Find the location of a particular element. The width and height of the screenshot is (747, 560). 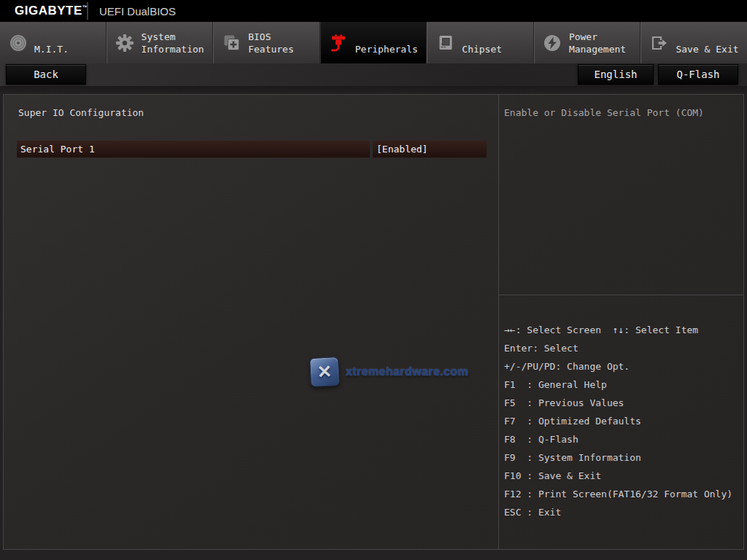

key-legend-line: +/-/PU/PD: Change Opt. is located at coordinates (619, 366).